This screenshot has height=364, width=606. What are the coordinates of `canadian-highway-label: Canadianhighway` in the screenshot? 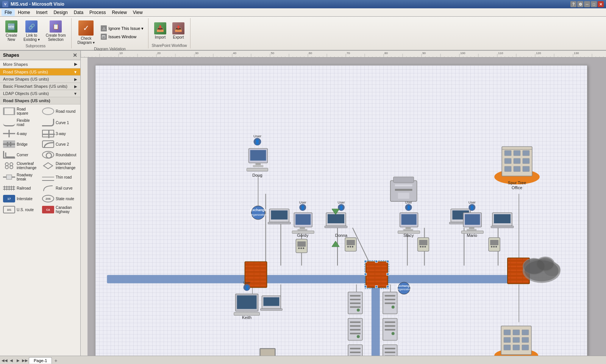 It's located at (64, 210).